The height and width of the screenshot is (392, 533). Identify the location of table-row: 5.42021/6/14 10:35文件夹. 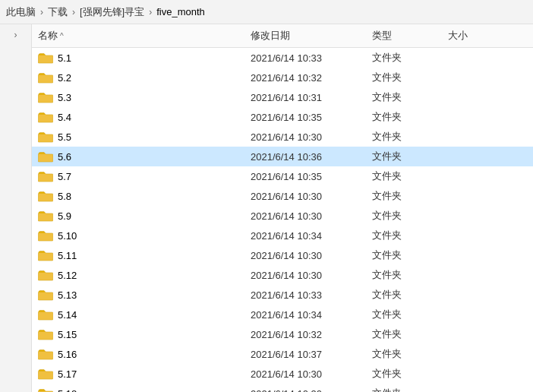
(282, 117).